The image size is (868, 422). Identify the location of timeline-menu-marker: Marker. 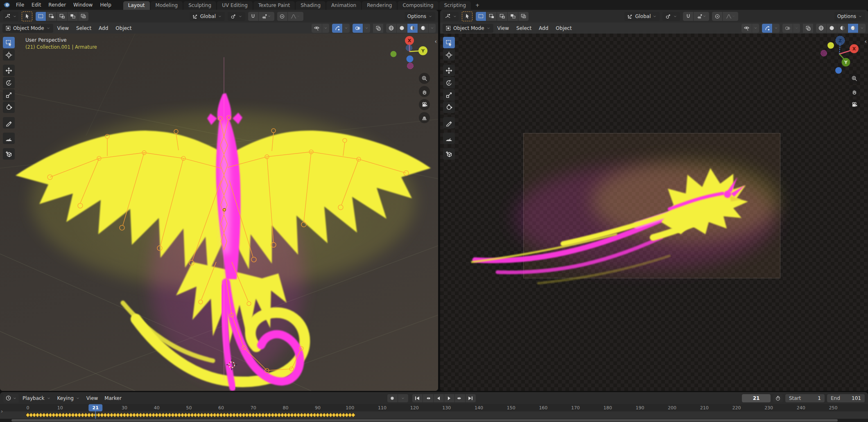
(113, 398).